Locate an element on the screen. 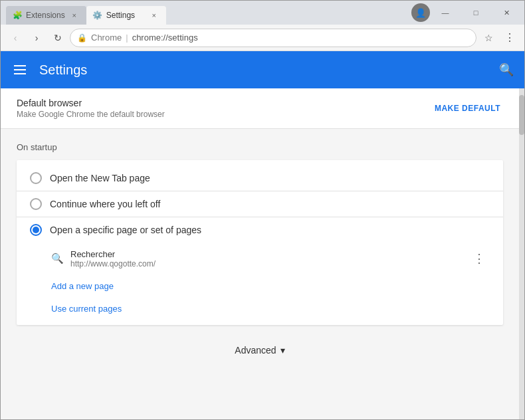  page-more-icon: ⋮ is located at coordinates (479, 259).